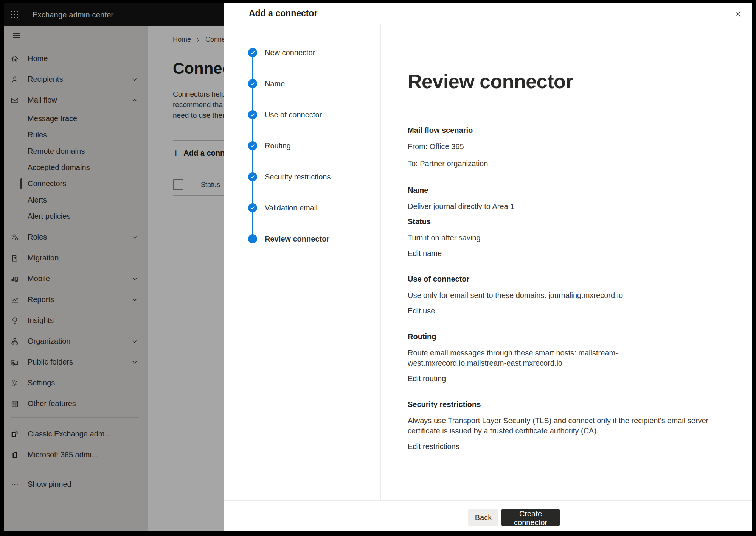  Describe the element at coordinates (580, 81) in the screenshot. I see `review-heading: Review connector` at that location.